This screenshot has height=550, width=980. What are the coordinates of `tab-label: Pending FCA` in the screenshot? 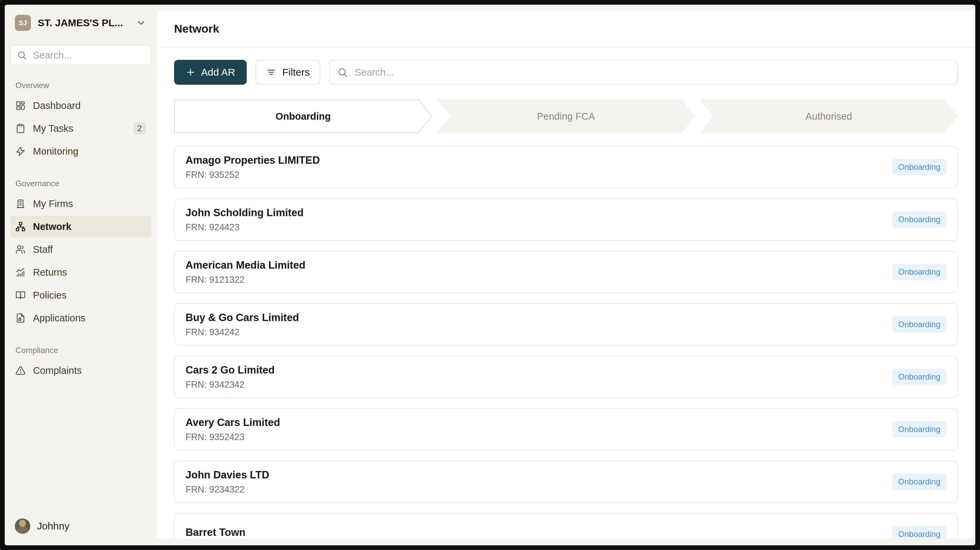 It's located at (566, 116).